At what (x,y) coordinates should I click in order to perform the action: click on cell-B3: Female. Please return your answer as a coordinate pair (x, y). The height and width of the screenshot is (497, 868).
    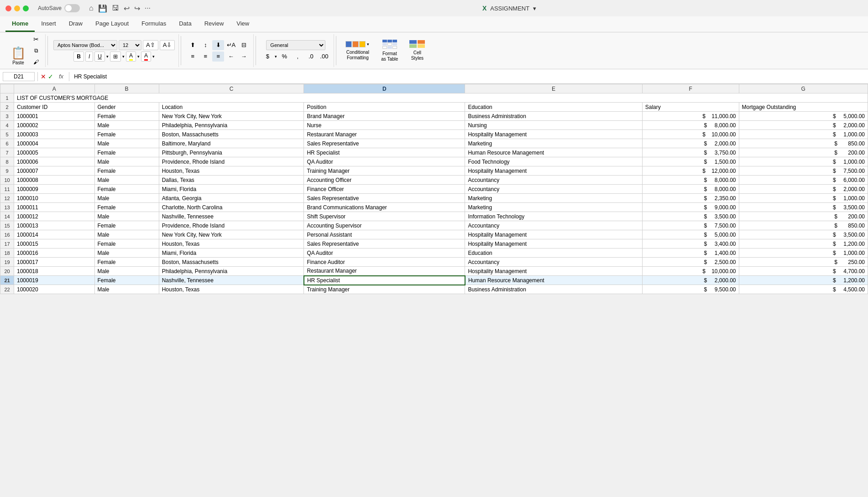
    Looking at the image, I should click on (127, 116).